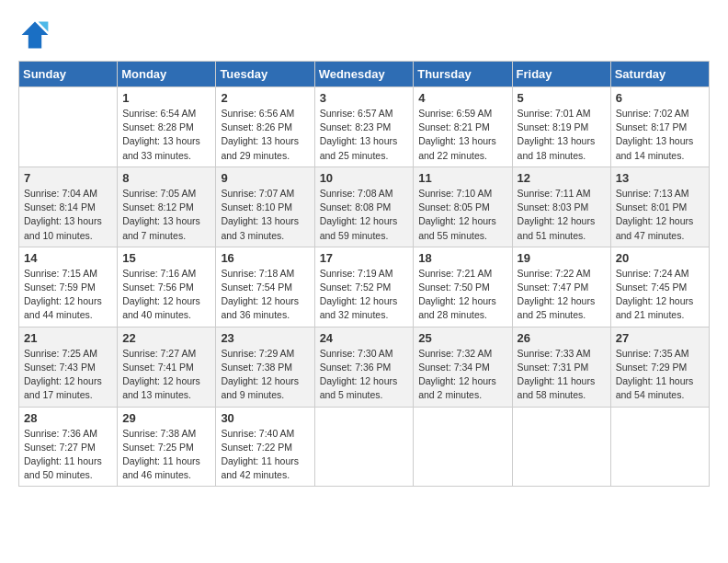 This screenshot has height=563, width=728. Describe the element at coordinates (166, 418) in the screenshot. I see `day-number: 29` at that location.